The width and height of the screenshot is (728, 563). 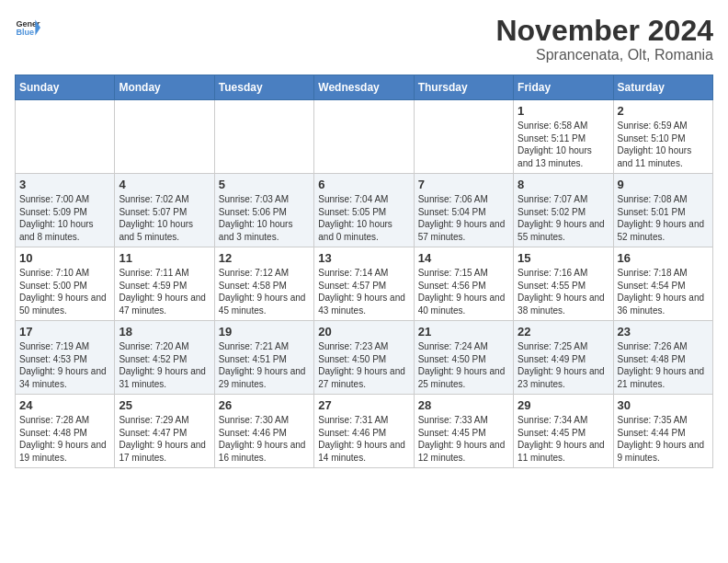 What do you see at coordinates (664, 439) in the screenshot?
I see `day-info: Sunrise: 7:35 AM Sunset: 4:44 PM Dayligh…` at bounding box center [664, 439].